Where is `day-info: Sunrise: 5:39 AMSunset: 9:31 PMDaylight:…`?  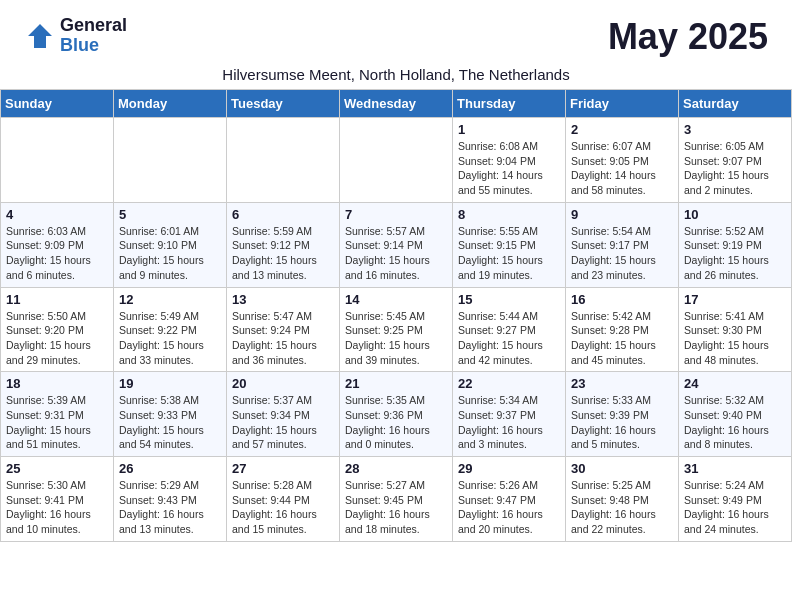 day-info: Sunrise: 5:39 AMSunset: 9:31 PMDaylight:… is located at coordinates (57, 422).